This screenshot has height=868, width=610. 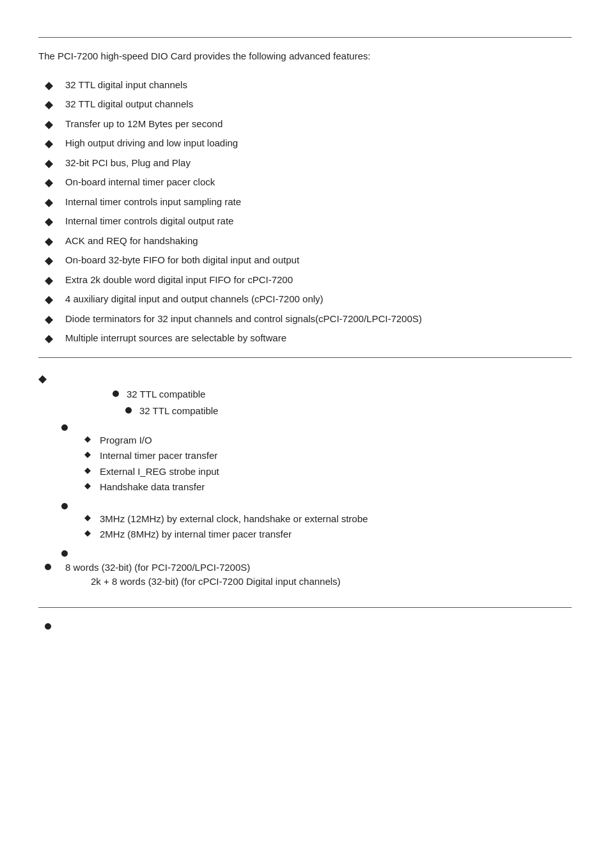 I want to click on list-item: 32 TTL digital output channels, so click(x=305, y=105).